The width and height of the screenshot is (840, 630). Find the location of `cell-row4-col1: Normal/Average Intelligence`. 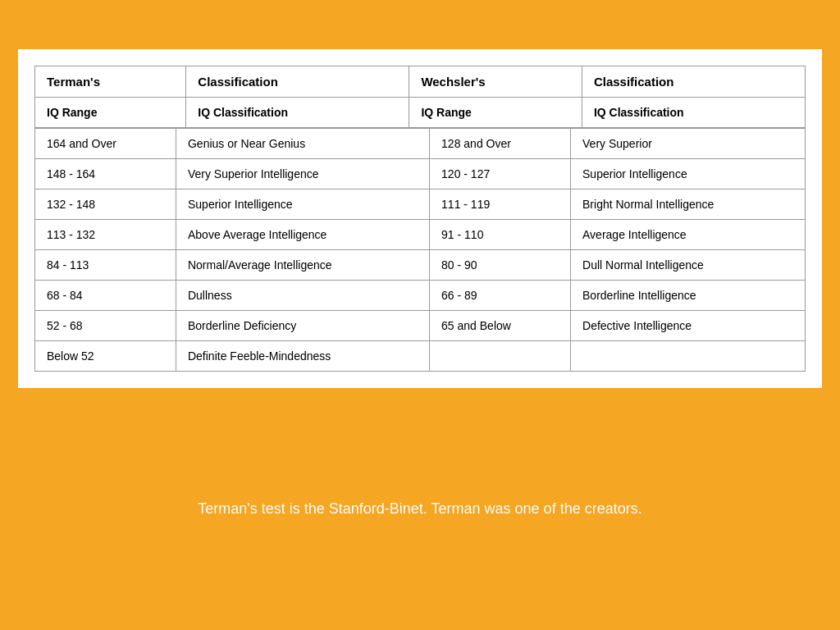

cell-row4-col1: Normal/Average Intelligence is located at coordinates (302, 266).